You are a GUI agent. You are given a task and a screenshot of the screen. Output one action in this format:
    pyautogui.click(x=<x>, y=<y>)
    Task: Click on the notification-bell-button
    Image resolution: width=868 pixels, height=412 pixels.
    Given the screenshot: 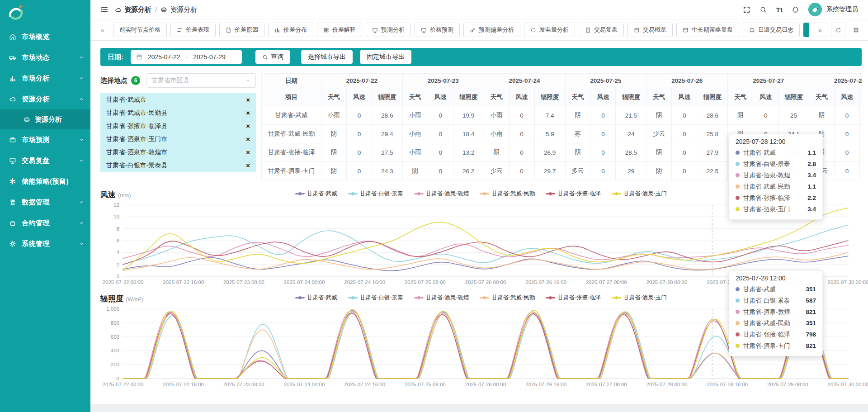 What is the action you would take?
    pyautogui.click(x=796, y=10)
    